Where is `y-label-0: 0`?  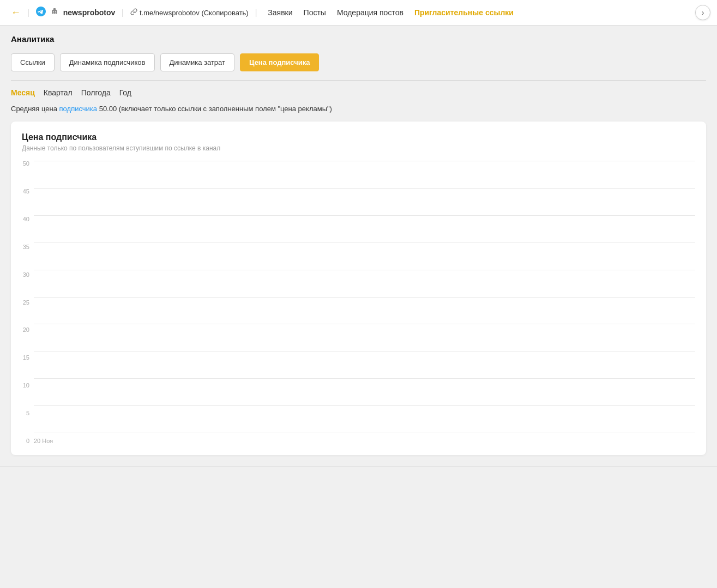 y-label-0: 0 is located at coordinates (28, 441).